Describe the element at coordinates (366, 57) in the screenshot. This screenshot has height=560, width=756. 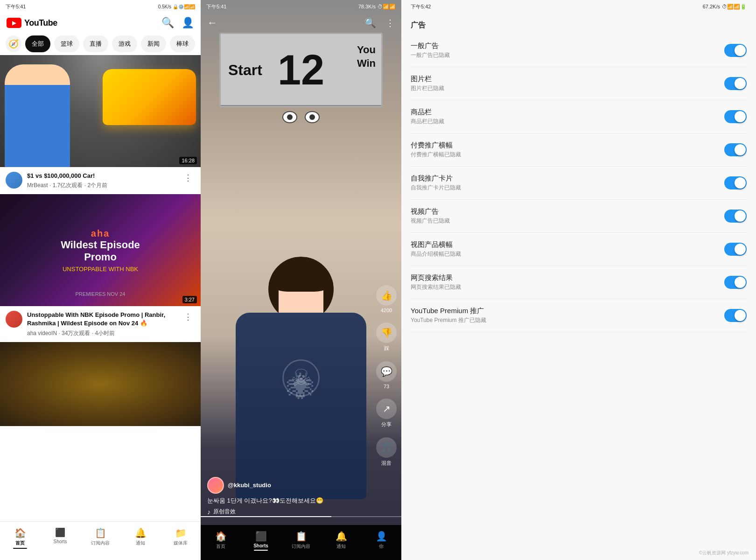
I see `clock-you-win: You Win` at that location.